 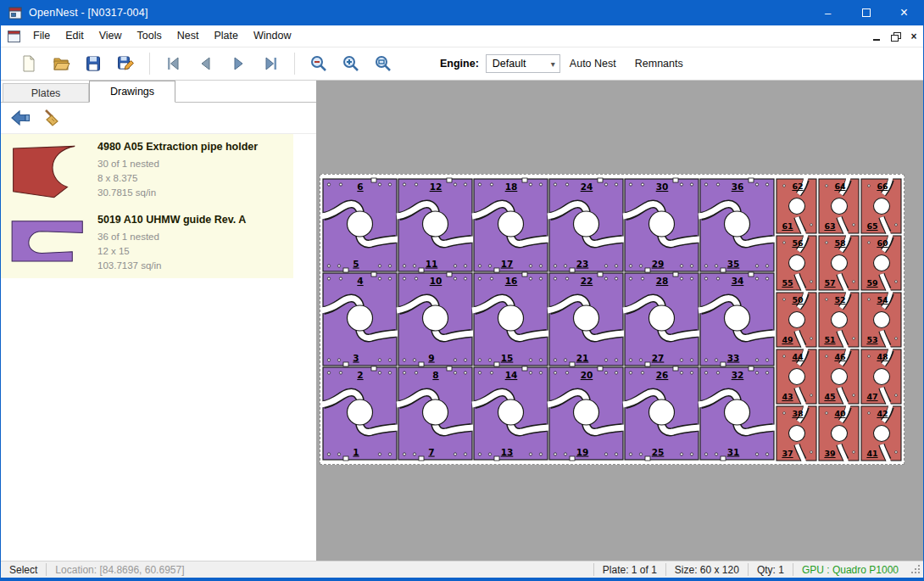 I want to click on nest-cell-red: 44 43, so click(x=797, y=377).